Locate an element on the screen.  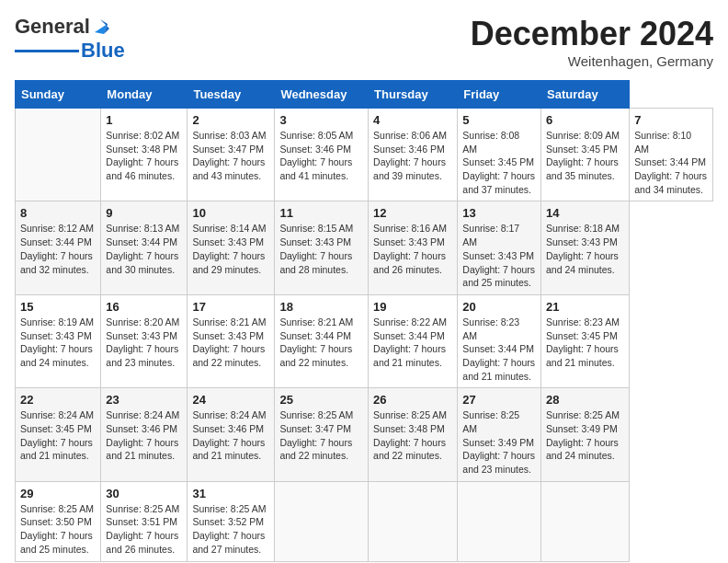
calendar-cell: 2Sunrise: 8:03 AM Sunset: 3:47 PM Daylig… is located at coordinates (232, 155).